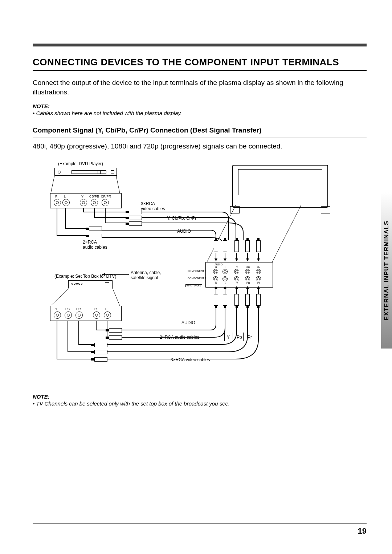 The height and width of the screenshot is (554, 392). I want to click on stb-y: Y, so click(56, 309).